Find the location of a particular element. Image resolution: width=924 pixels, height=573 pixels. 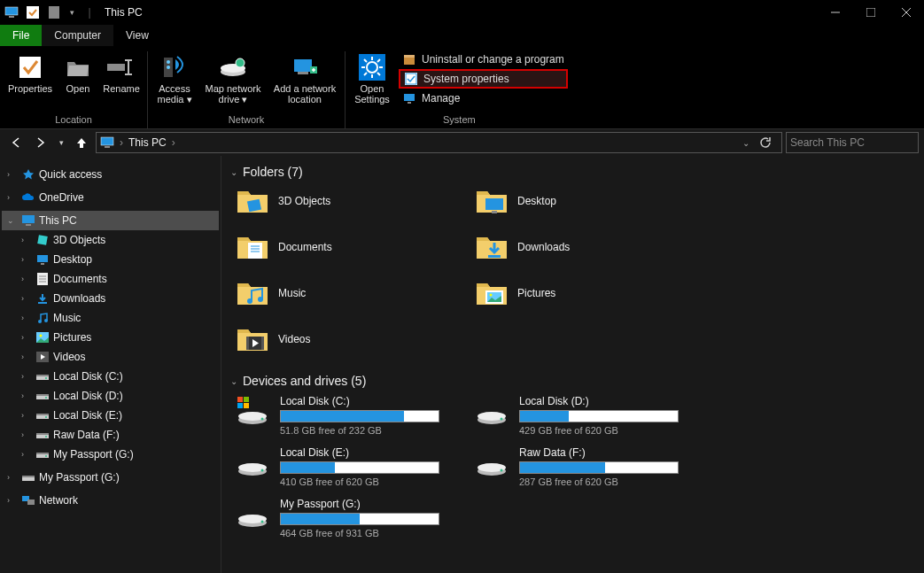

manage-button: Manage is located at coordinates (484, 98).